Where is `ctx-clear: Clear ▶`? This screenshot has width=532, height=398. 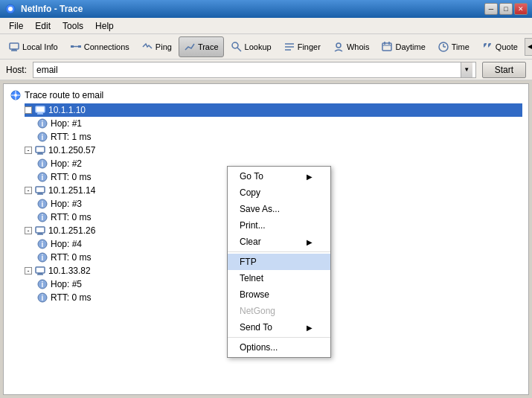
ctx-clear: Clear ▶ is located at coordinates (279, 242).